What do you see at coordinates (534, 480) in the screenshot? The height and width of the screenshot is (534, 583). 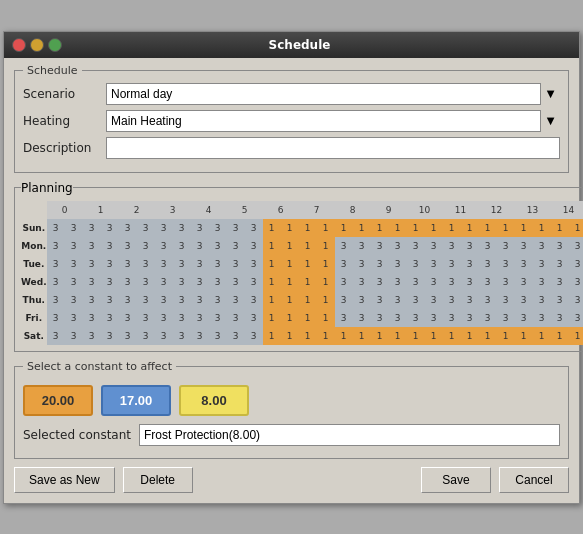 I see `cancel-button: Cancel` at bounding box center [534, 480].